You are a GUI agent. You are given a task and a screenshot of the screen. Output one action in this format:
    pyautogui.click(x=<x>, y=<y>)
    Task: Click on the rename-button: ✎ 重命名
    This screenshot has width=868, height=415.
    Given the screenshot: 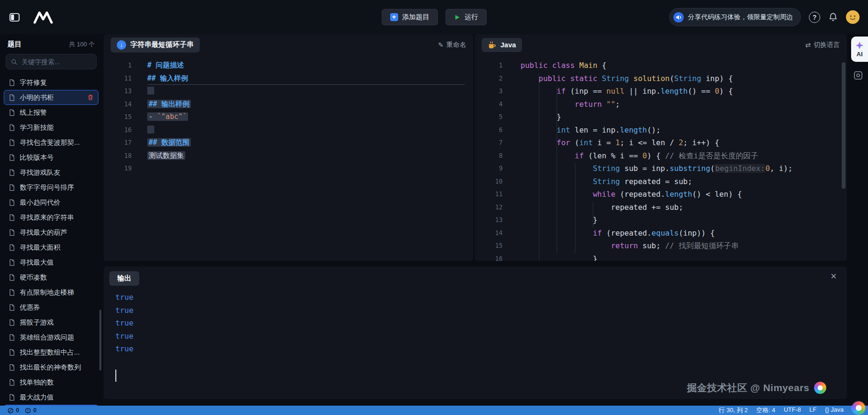 What is the action you would take?
    pyautogui.click(x=452, y=45)
    